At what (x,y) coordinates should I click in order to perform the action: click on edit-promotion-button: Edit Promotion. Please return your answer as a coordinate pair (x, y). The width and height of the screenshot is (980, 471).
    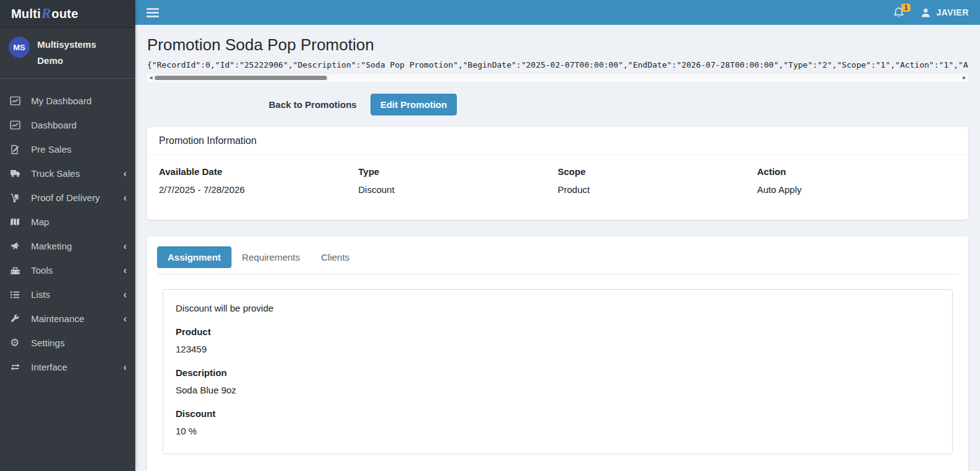
    Looking at the image, I should click on (414, 104).